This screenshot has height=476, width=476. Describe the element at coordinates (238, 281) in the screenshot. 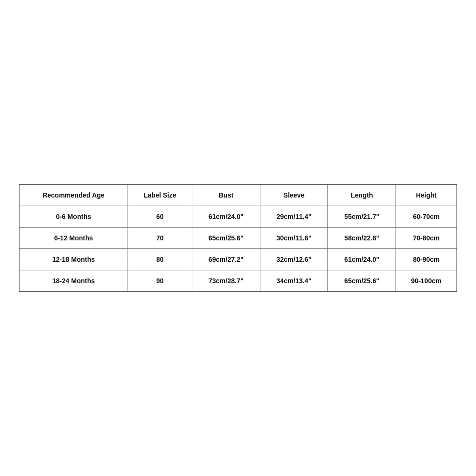

I see `table-row: 18-24 Months9073cm/28.7"34cm/13.4"65cm/2…` at that location.